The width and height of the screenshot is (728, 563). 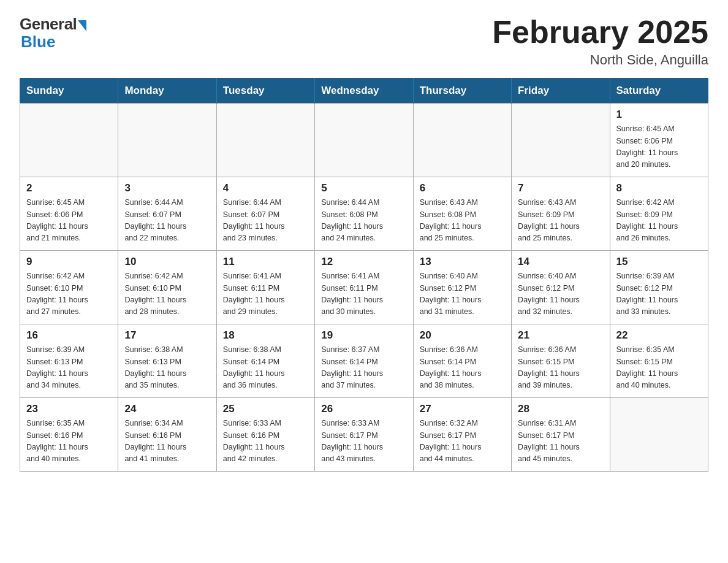 I want to click on table-row: 15Sunrise: 6:39 AMSunset: 6:12 PMDayligh…, so click(x=659, y=288).